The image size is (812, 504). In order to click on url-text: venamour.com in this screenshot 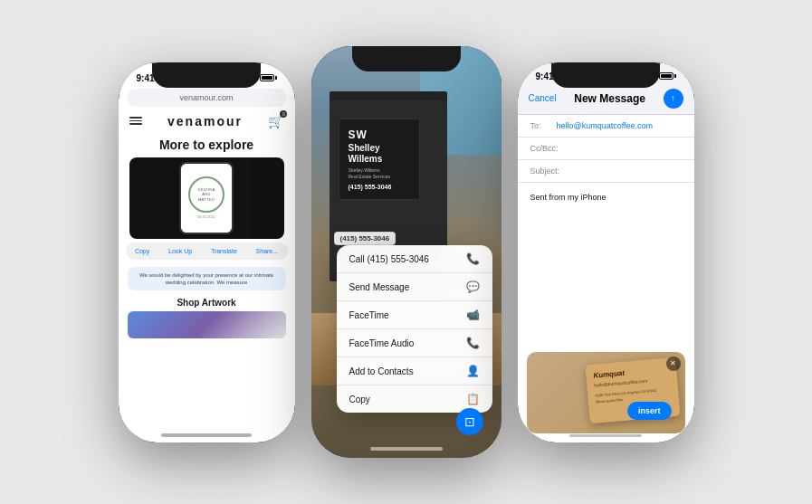, I will do `click(206, 98)`.